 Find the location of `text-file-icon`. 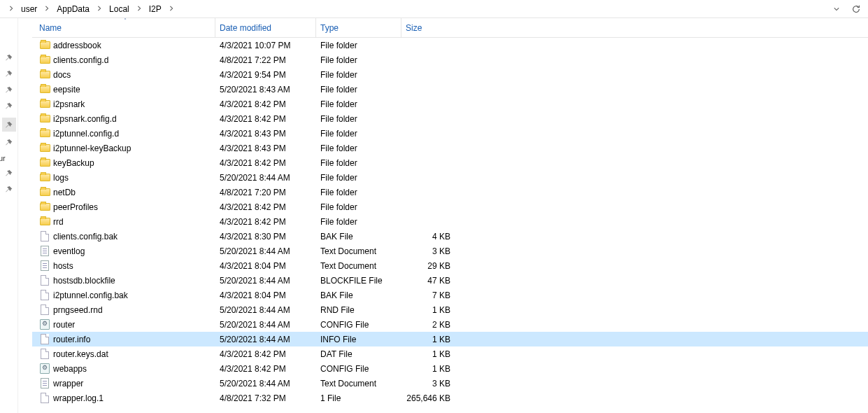

text-file-icon is located at coordinates (45, 266).